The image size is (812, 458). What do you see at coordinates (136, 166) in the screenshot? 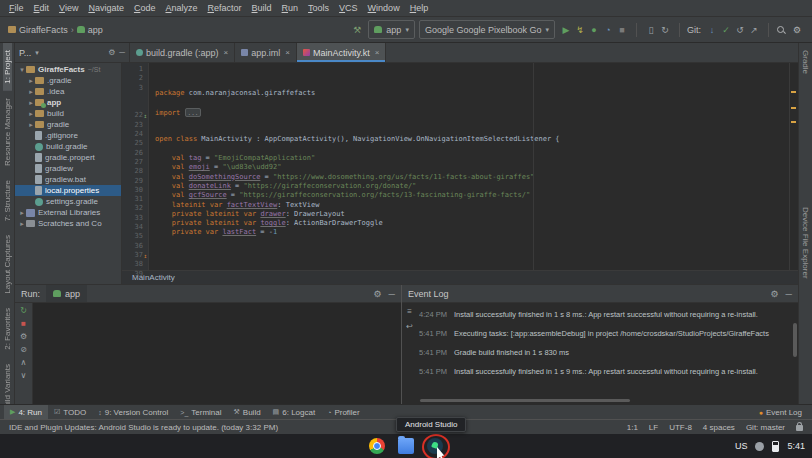
I see `editor-gutter: 12322↥232425262728293031323334353637↥383…` at bounding box center [136, 166].